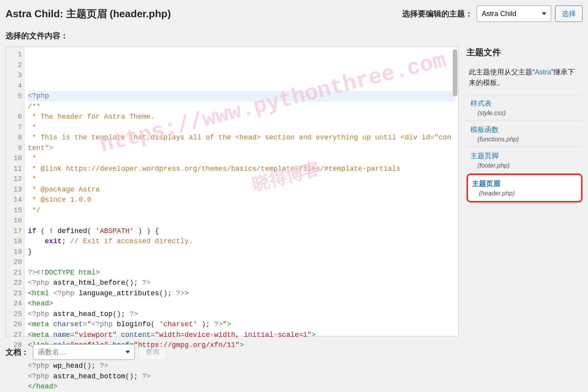  What do you see at coordinates (524, 139) in the screenshot?
I see `theme-file-sub: (functions.php)` at bounding box center [524, 139].